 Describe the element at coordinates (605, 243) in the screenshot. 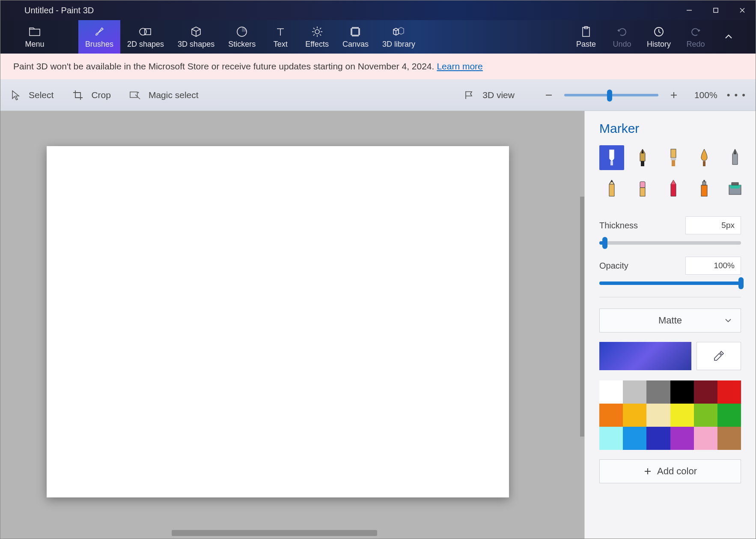

I see `thickness-slider-thumb` at that location.